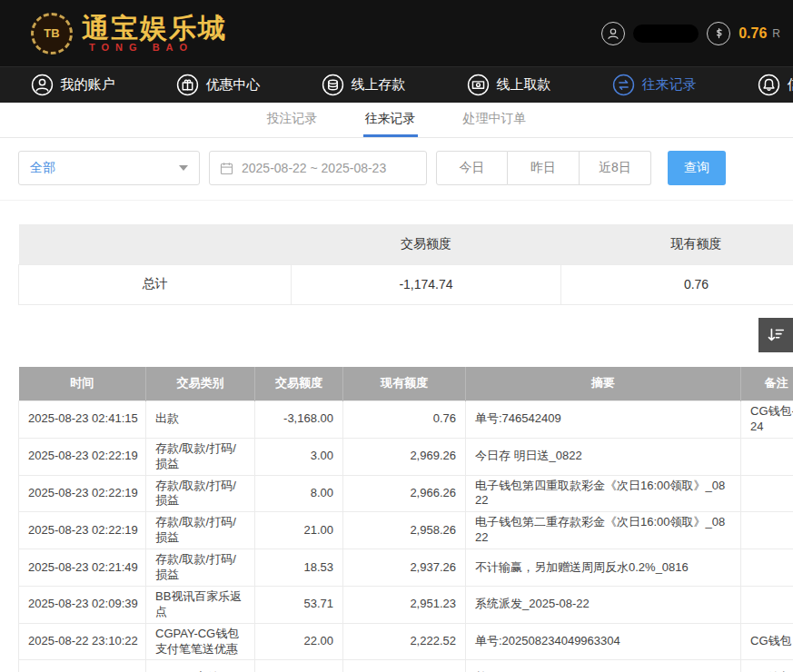 Image resolution: width=793 pixels, height=672 pixels. I want to click on last-8-days-button: 近8日, so click(616, 168).